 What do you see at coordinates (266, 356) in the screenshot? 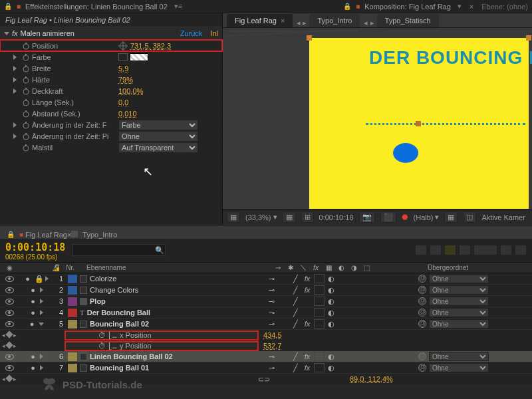
I see `layer-row: ●6Linien Bouncing Ball 02⊸╱fx◐Ohne` at bounding box center [266, 356].